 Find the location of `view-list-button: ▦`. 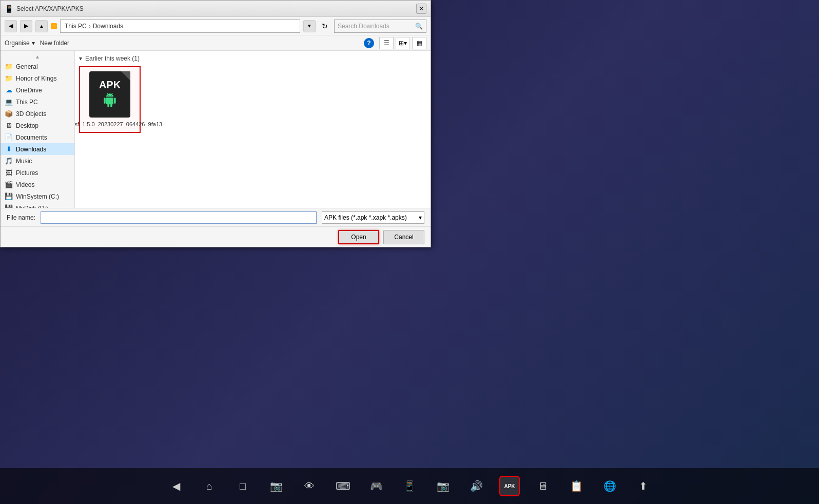

view-list-button: ▦ is located at coordinates (419, 43).